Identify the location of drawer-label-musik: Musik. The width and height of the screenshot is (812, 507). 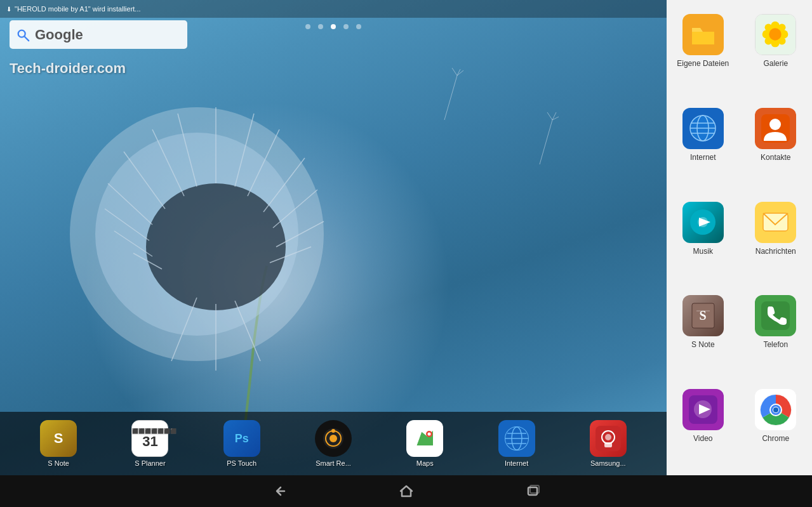
(703, 251).